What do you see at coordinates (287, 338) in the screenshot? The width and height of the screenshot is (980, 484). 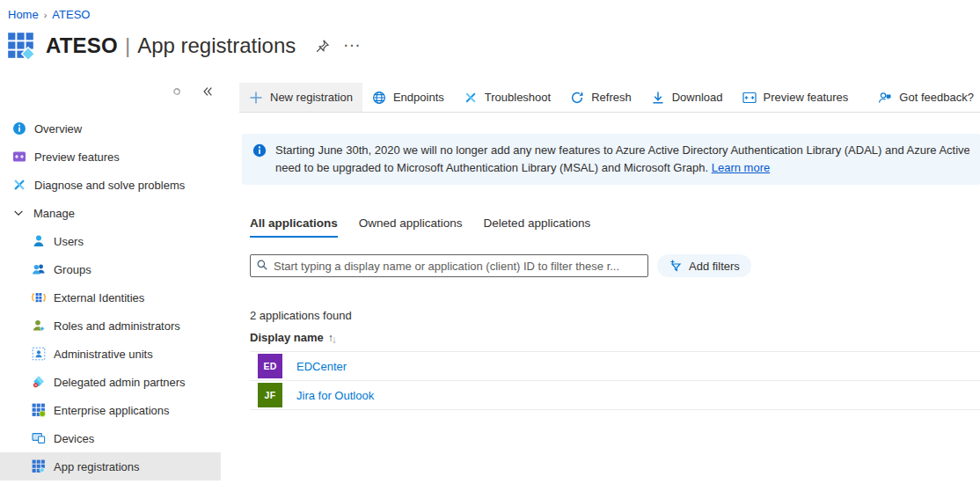 I see `column-label: Display name` at bounding box center [287, 338].